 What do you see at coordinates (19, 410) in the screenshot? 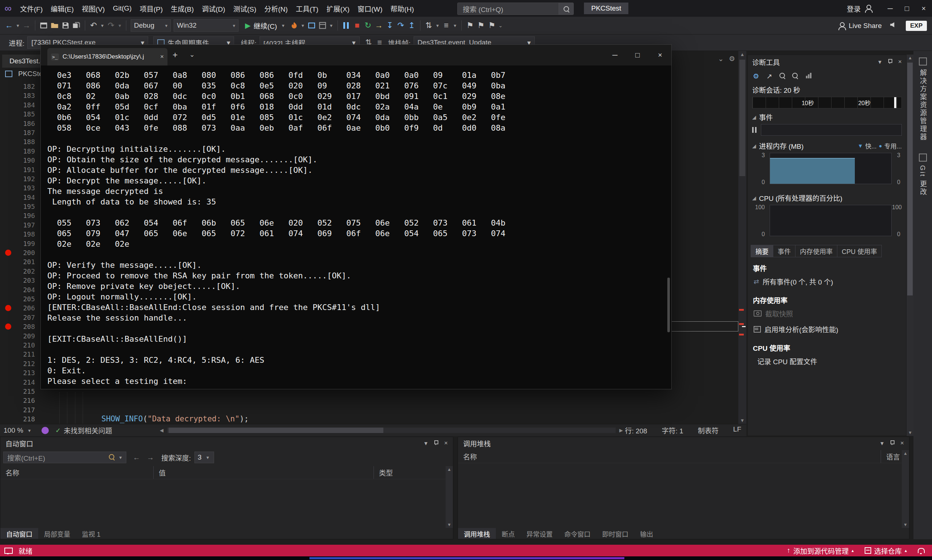
I see `gutter-row: 217` at bounding box center [19, 410].